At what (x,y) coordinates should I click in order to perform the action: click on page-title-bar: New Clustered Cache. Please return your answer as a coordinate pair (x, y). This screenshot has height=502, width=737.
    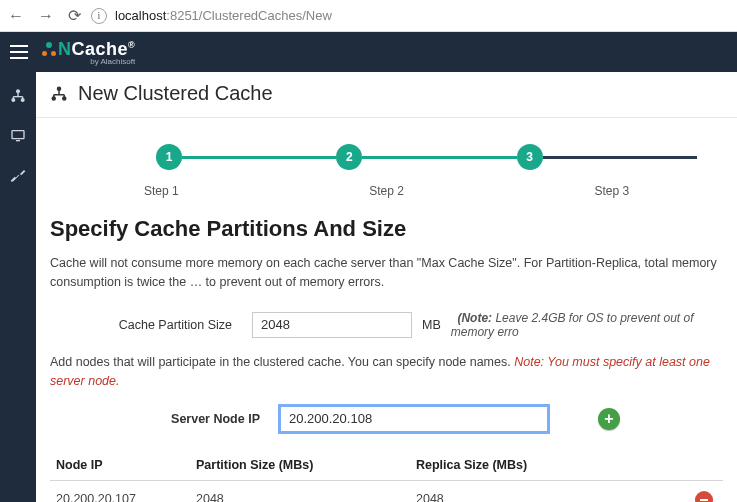
    Looking at the image, I should click on (386, 95).